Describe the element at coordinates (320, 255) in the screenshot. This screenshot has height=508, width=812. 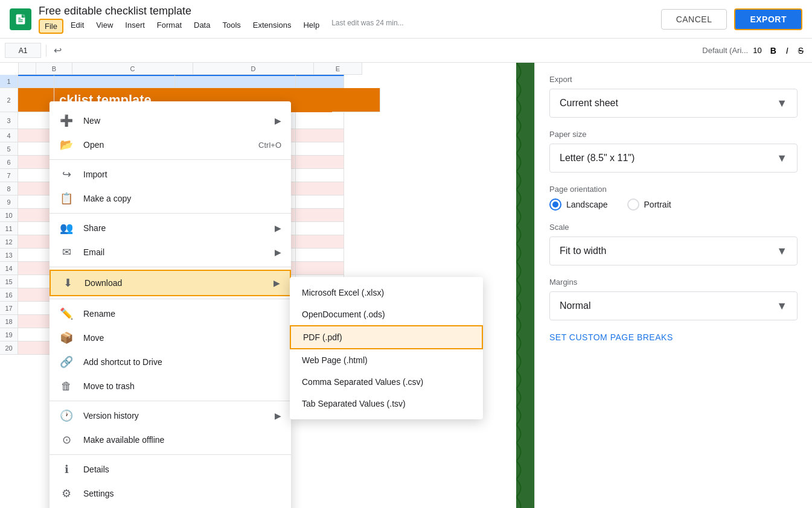
I see `cell-e13` at that location.